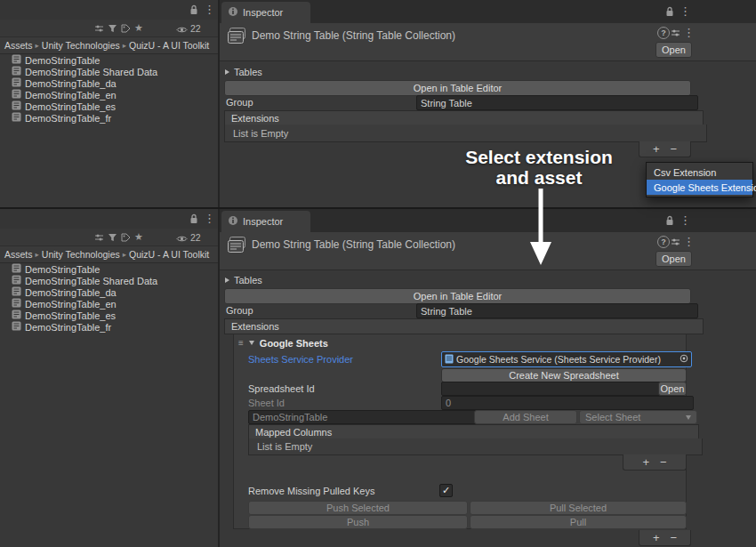 This screenshot has width=756, height=547. Describe the element at coordinates (255, 118) in the screenshot. I see `extensions-header-label: Extensions` at that location.